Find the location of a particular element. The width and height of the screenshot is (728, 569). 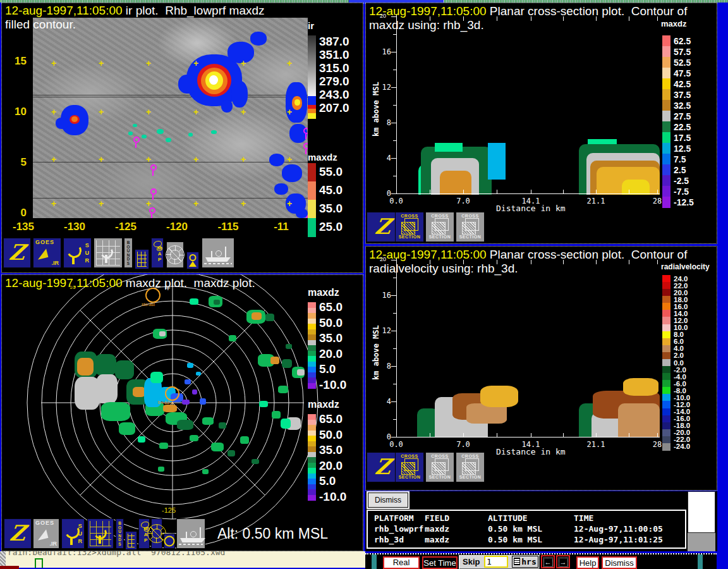

scrollbar-thumb is located at coordinates (701, 512).